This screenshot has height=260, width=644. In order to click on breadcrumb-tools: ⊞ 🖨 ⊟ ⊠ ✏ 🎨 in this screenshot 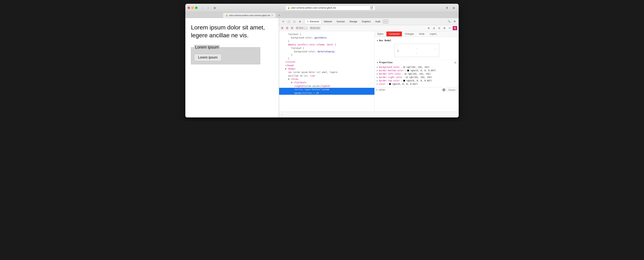, I will do `click(442, 28)`.